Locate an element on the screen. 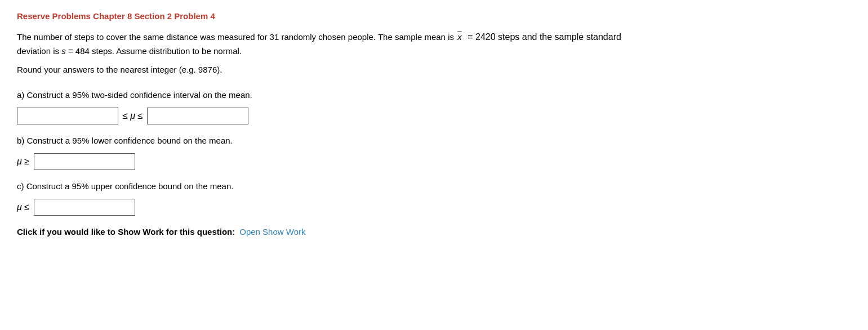 The width and height of the screenshot is (868, 330). part-c-section: c) Construct a 95% upper confidence boun… is located at coordinates (434, 198).